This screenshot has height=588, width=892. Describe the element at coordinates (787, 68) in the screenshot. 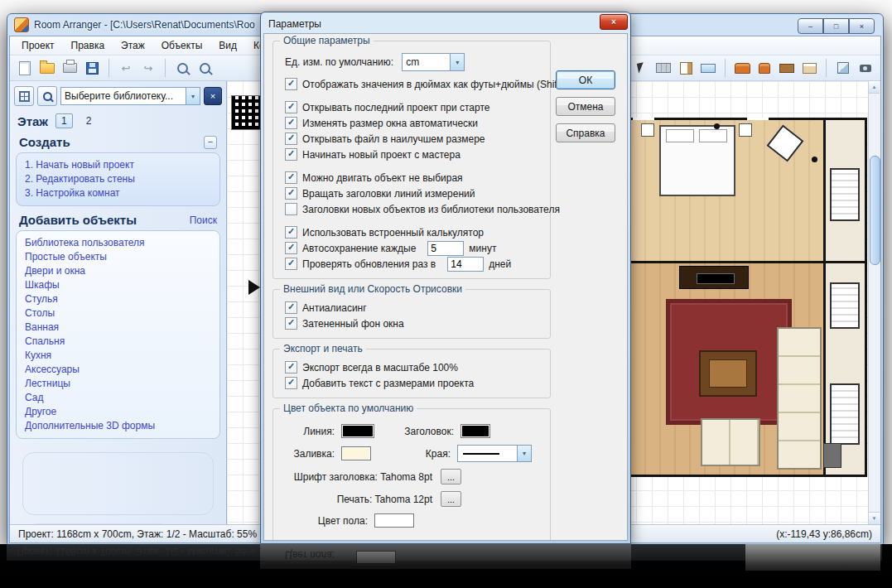

I see `table-object-button` at that location.